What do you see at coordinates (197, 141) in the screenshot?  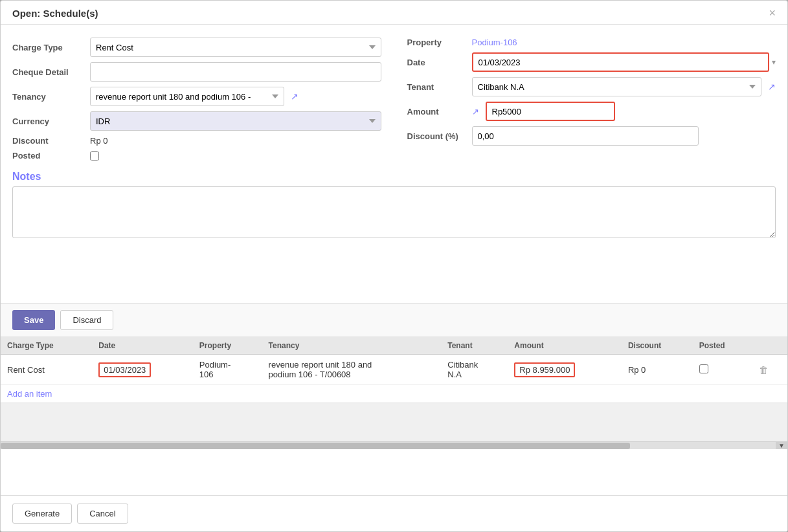 I see `discount-row: Discount Rp 0` at bounding box center [197, 141].